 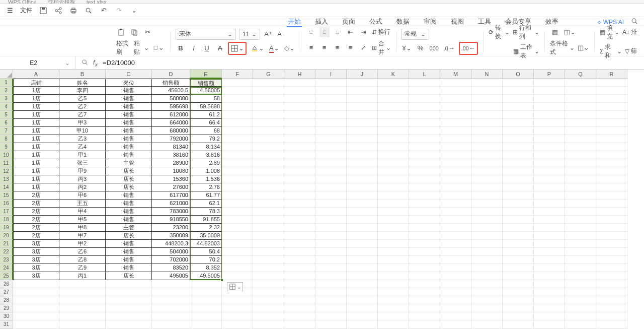 What do you see at coordinates (362, 195) in the screenshot?
I see `cell-J15` at bounding box center [362, 195].